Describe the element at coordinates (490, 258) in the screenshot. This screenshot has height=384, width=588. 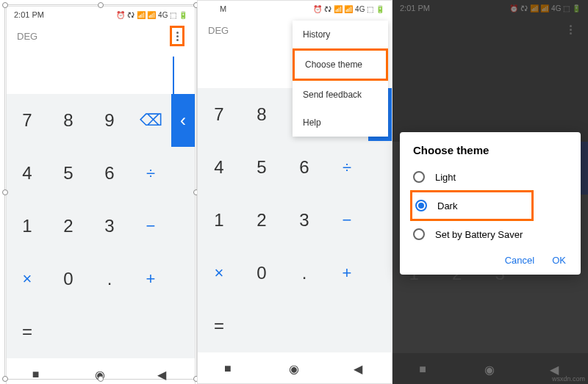
I see `dialog-actions: Cancel OK` at that location.